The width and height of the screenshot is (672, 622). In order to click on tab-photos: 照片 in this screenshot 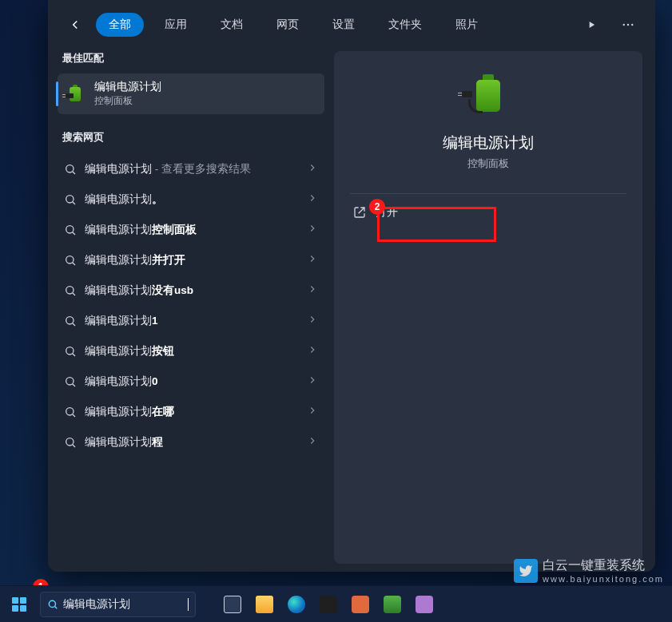, I will do `click(467, 25)`.